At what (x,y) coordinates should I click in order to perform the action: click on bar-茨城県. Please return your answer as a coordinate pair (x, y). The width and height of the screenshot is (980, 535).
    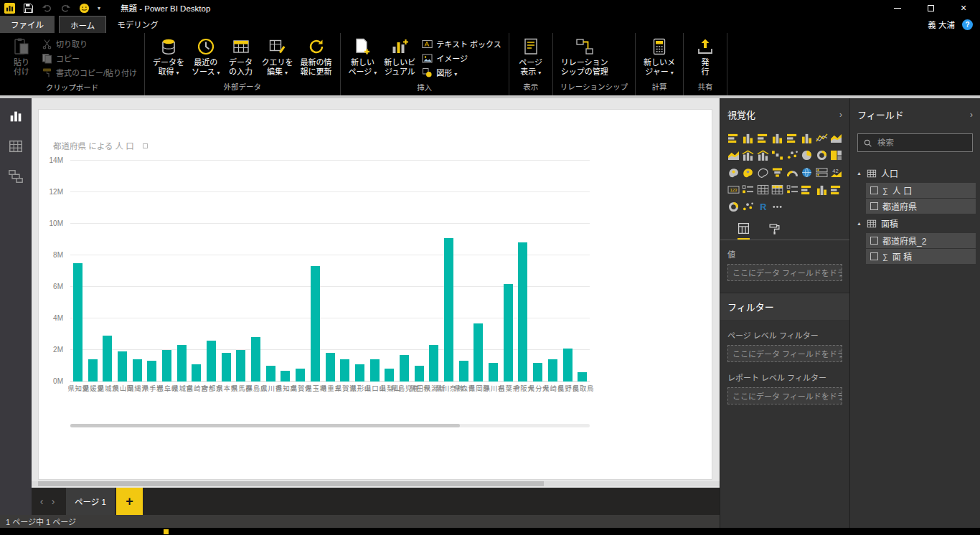
    Looking at the image, I should click on (108, 359).